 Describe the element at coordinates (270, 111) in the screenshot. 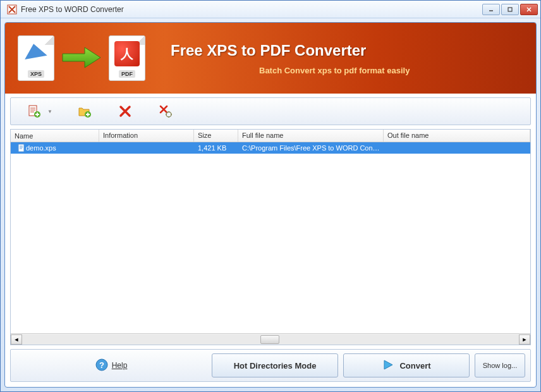

I see `toolbar-container: ▼` at that location.